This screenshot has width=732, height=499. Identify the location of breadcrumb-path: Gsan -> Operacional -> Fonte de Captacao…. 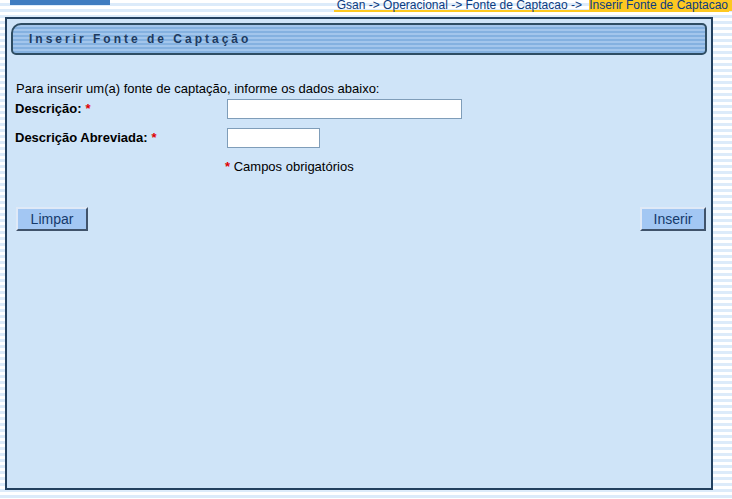
(460, 6).